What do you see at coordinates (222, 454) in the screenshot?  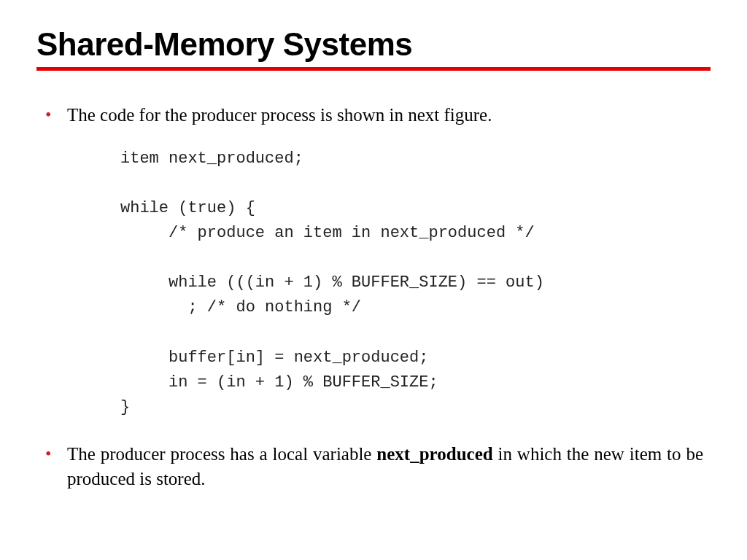 I see `bullet-2-text-pre: The producer process has a local variabl…` at bounding box center [222, 454].